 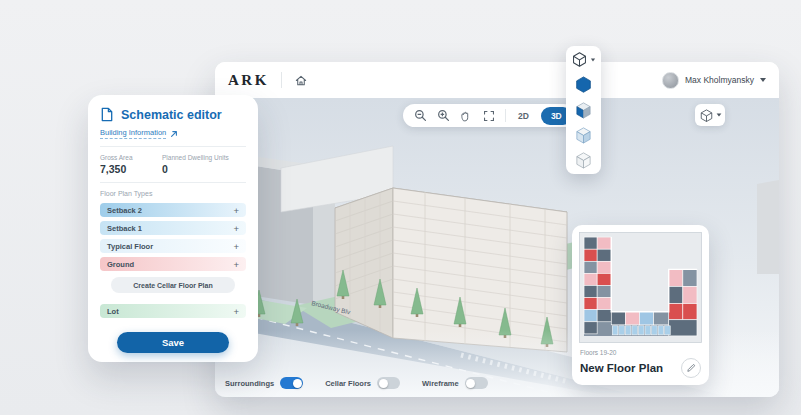 I want to click on cellar-floors-label: Cellar Floors, so click(x=348, y=384).